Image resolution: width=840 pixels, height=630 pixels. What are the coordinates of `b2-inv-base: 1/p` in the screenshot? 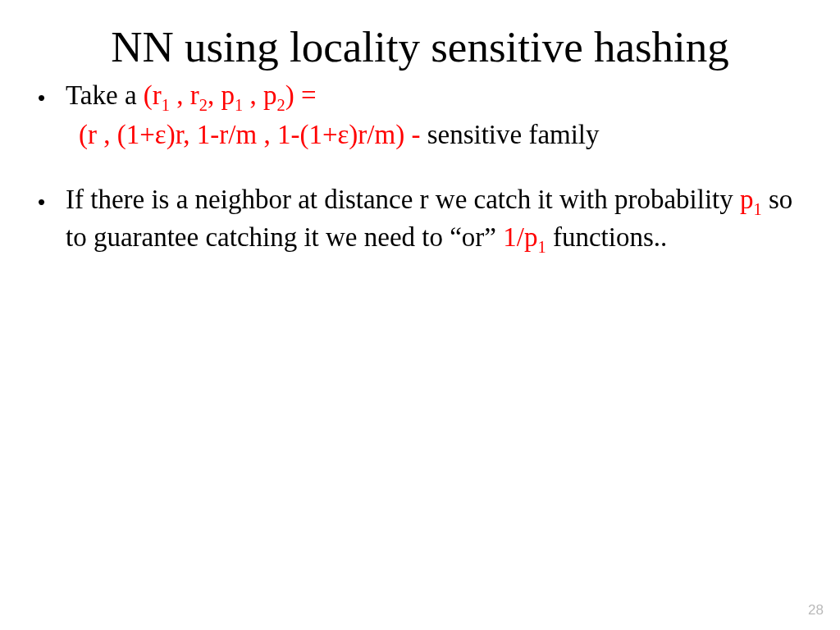 It's located at (520, 237).